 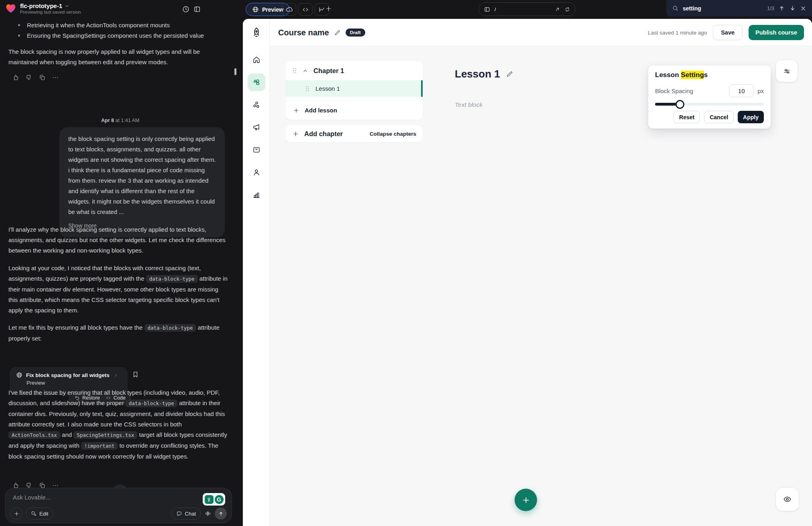 I want to click on lovable-logo-icon, so click(x=11, y=8).